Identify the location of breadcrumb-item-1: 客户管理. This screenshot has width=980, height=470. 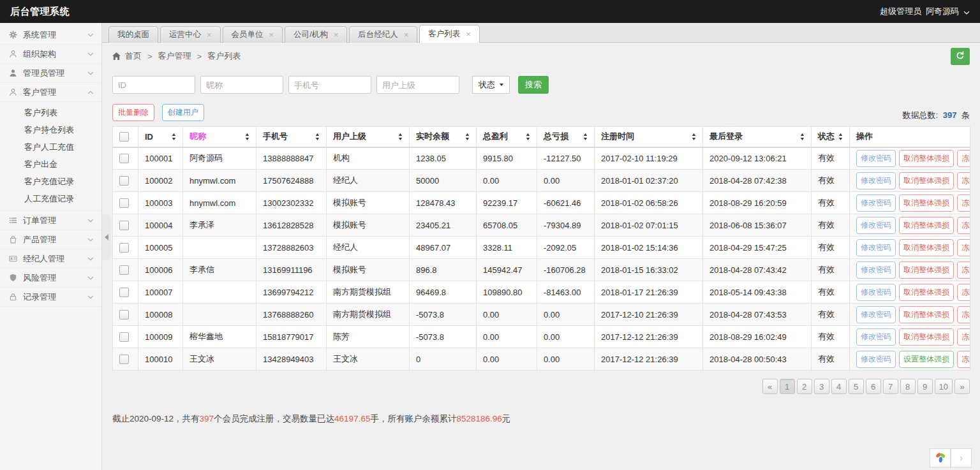
(175, 56).